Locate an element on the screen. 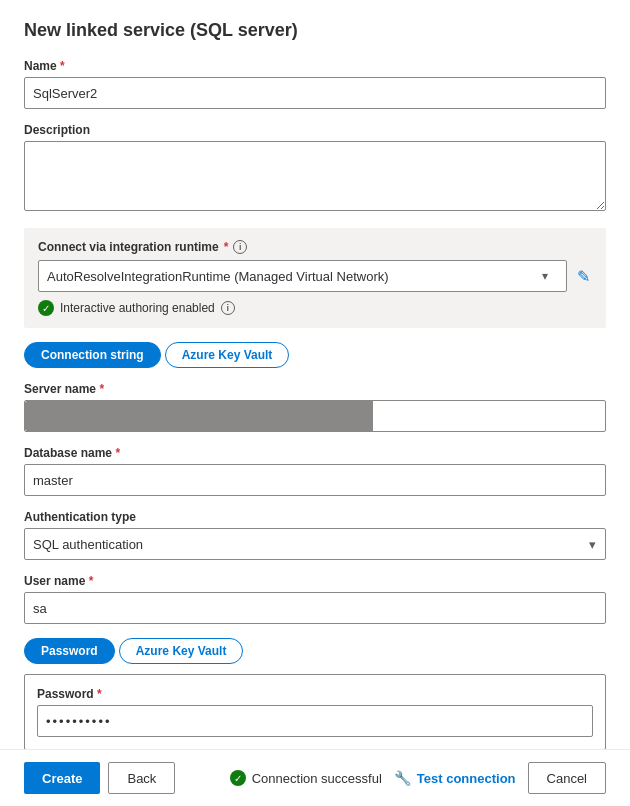 Image resolution: width=630 pixels, height=806 pixels. integration-runtime-select-wrapper: AutoResolveIntegrationRuntime (Managed V… is located at coordinates (315, 276).